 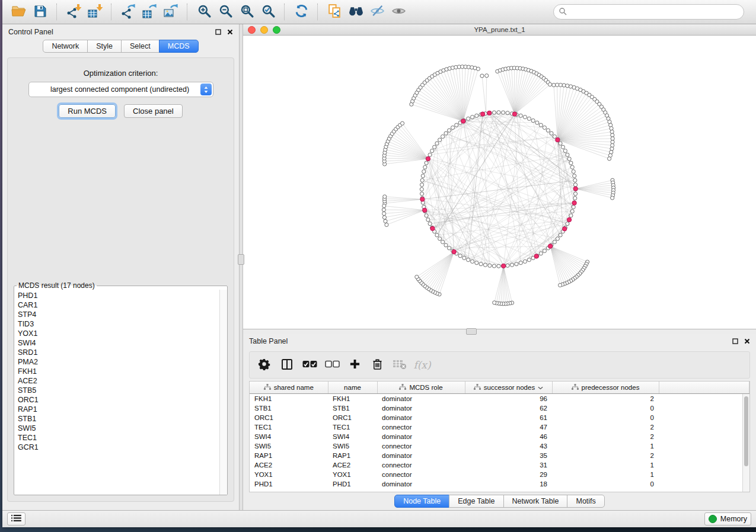 What do you see at coordinates (499, 456) in the screenshot?
I see `table-row: RAP1RAP1dominator352` at bounding box center [499, 456].